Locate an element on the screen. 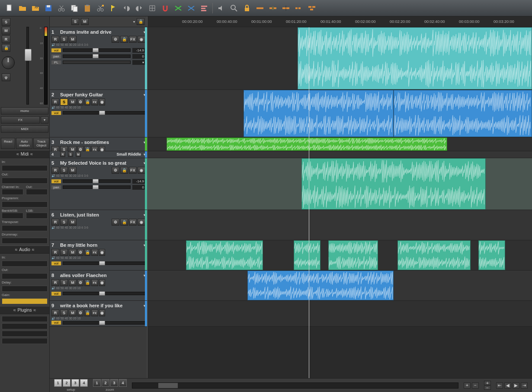 The image size is (532, 392). midi-transpose-dropdown is located at coordinates (25, 228).